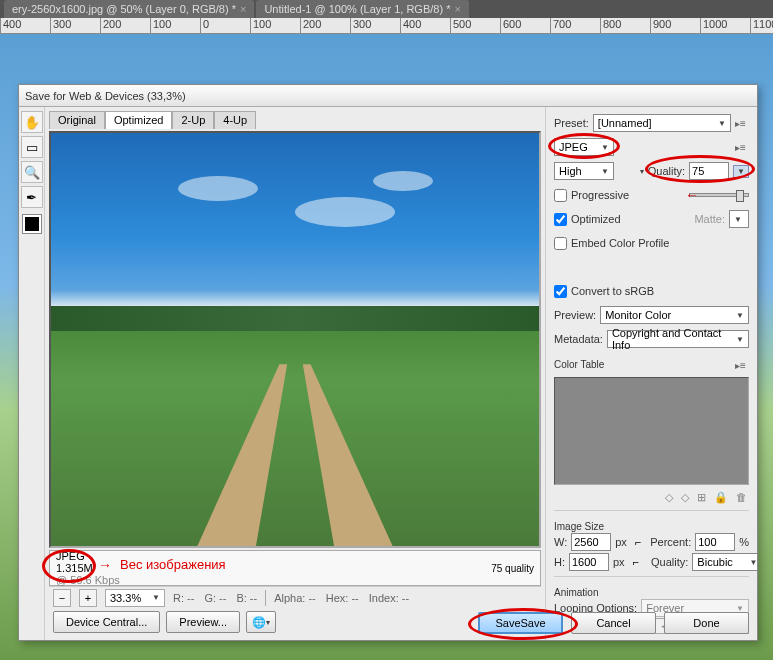 This screenshot has width=773, height=660. I want to click on tab-4up: 4-Up, so click(235, 120).